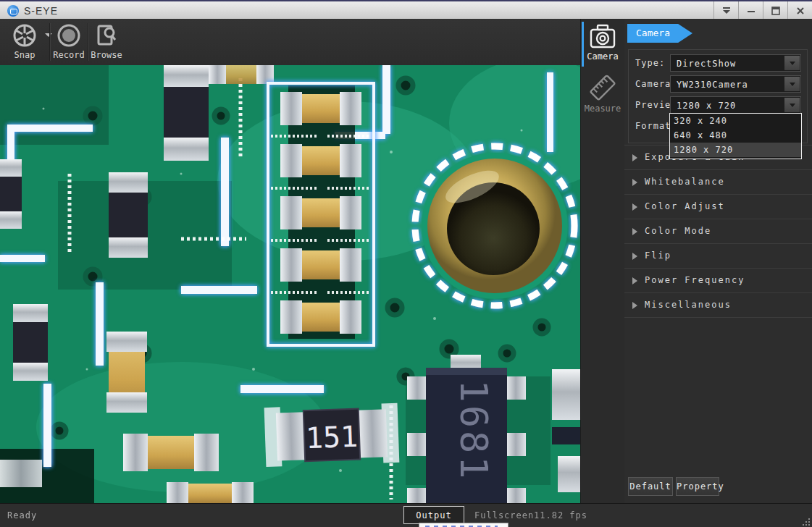  What do you see at coordinates (719, 305) in the screenshot?
I see `section-miscellaneous: Miscellaneous` at bounding box center [719, 305].